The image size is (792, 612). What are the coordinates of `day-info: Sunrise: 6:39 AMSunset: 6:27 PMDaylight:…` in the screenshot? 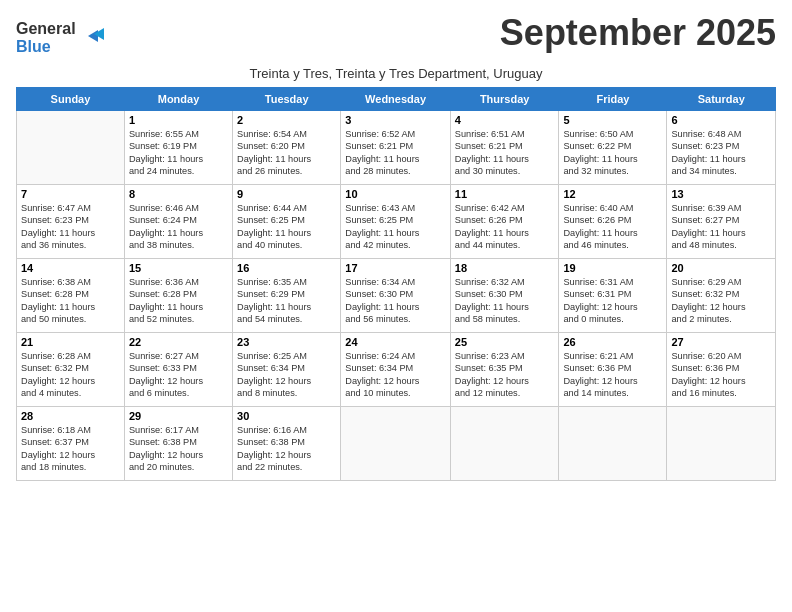 It's located at (721, 227).